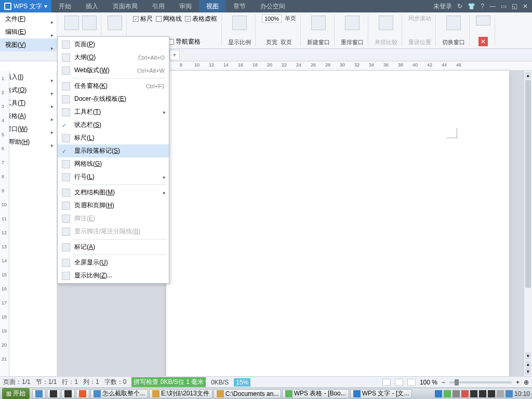 The width and height of the screenshot is (532, 399). Describe the element at coordinates (240, 23) in the screenshot. I see `zoom-icon` at that location.